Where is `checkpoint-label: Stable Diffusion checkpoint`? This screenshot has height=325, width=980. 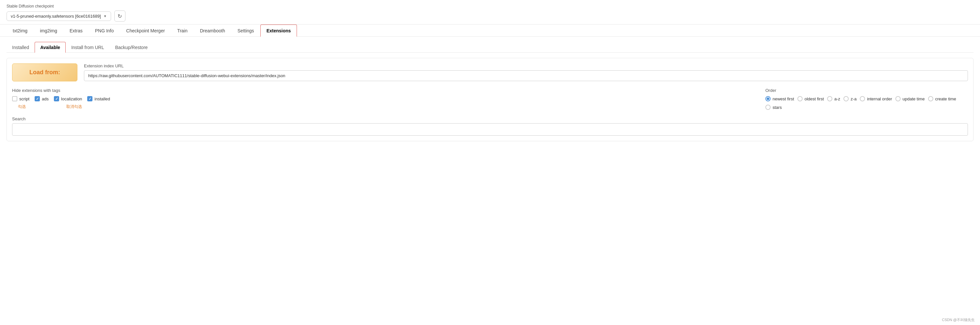 checkpoint-label: Stable Diffusion checkpoint is located at coordinates (490, 6).